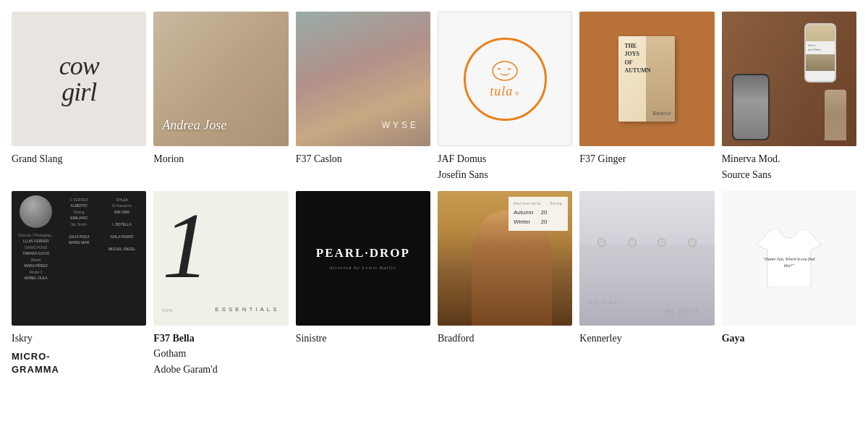  Describe the element at coordinates (505, 166) in the screenshot. I see `card-labels-jaf-domus: JAF Domus Josefin Sans` at that location.